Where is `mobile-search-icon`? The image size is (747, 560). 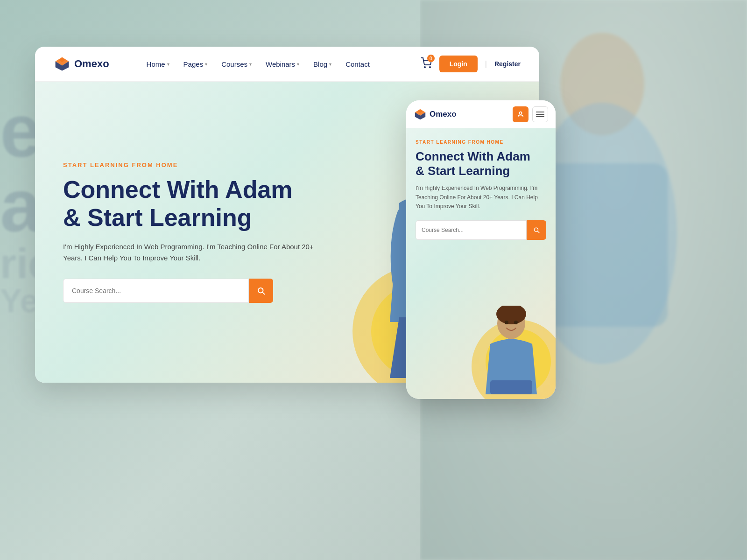
mobile-search-icon is located at coordinates (536, 230).